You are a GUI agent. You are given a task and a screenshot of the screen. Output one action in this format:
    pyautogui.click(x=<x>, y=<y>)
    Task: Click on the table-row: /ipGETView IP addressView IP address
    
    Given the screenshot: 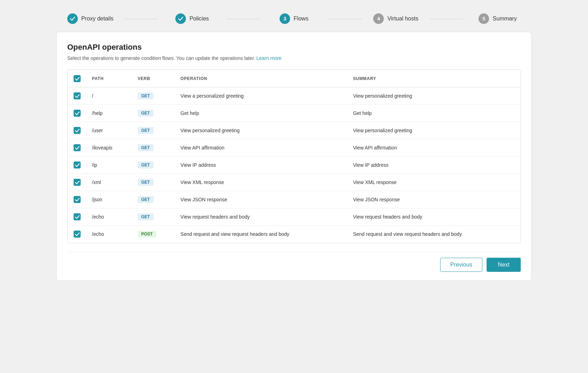 What is the action you would take?
    pyautogui.click(x=294, y=165)
    